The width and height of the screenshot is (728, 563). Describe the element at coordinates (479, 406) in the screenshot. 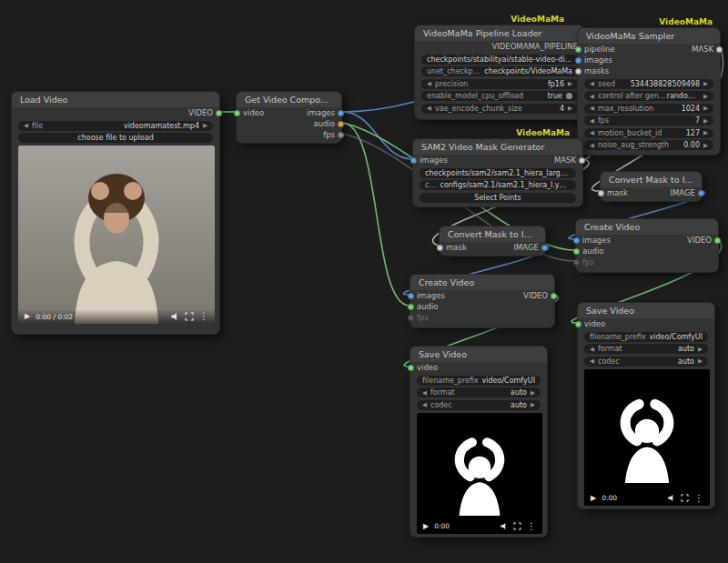

I see `codec-widget: ◀ codec auto ▶` at that location.